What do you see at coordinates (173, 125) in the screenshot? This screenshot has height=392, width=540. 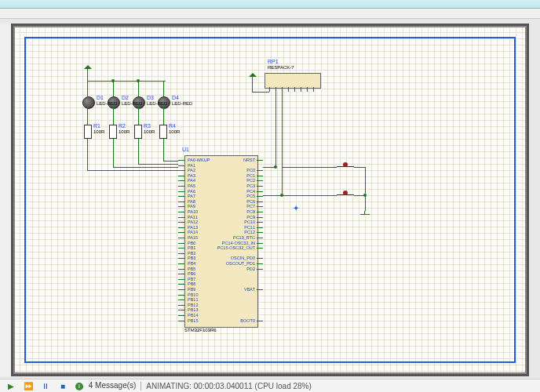 I see `res-ref: R4` at bounding box center [173, 125].